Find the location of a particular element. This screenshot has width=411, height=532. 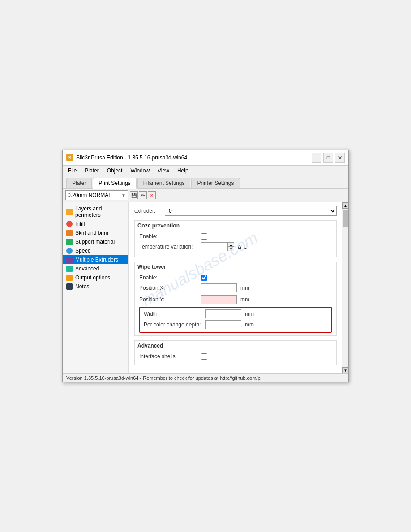

interface-shells-checkbox is located at coordinates (204, 356).